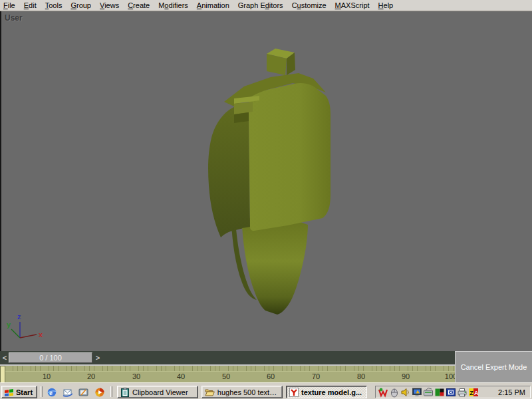  Describe the element at coordinates (98, 358) in the screenshot. I see `next-frame-arrow-icon: >` at that location.